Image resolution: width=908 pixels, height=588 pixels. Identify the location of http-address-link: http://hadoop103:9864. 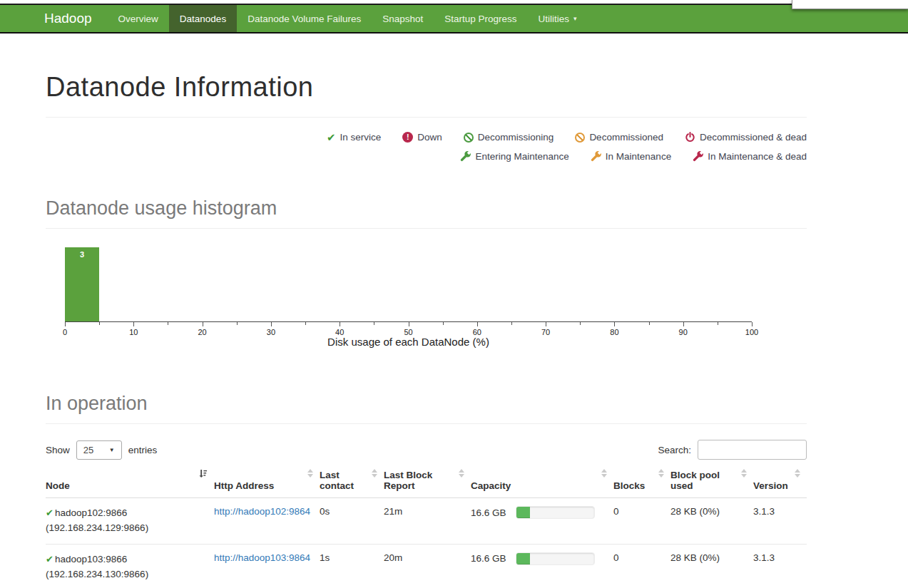
(262, 557).